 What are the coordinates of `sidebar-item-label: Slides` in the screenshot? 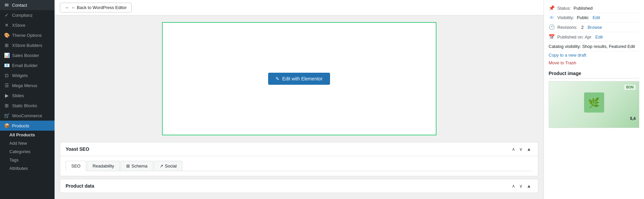 It's located at (18, 96).